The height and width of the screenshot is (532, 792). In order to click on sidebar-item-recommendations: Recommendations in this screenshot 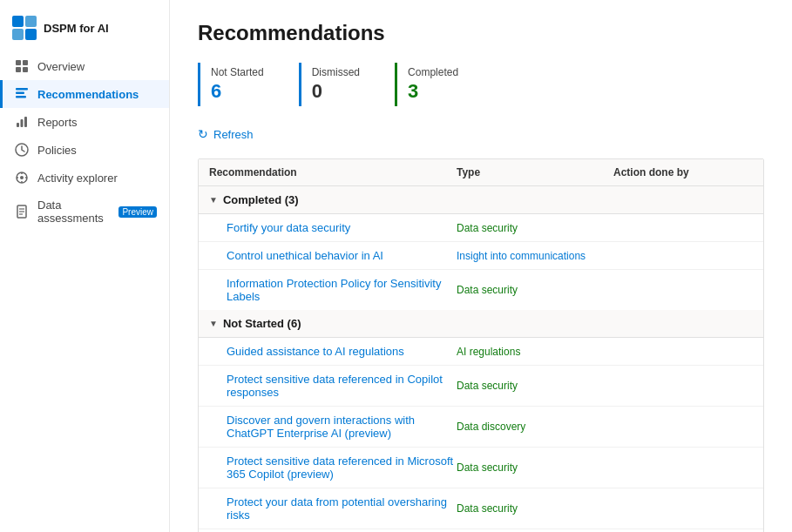, I will do `click(85, 94)`.